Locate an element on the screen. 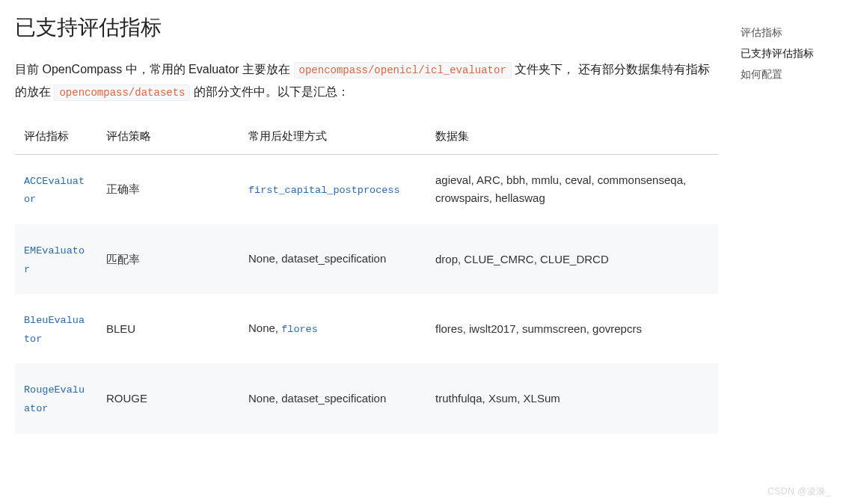 This screenshot has height=504, width=846. datasets-cell: agieval, ARC, bbh, mmlu, ceval, commonse… is located at coordinates (572, 189).